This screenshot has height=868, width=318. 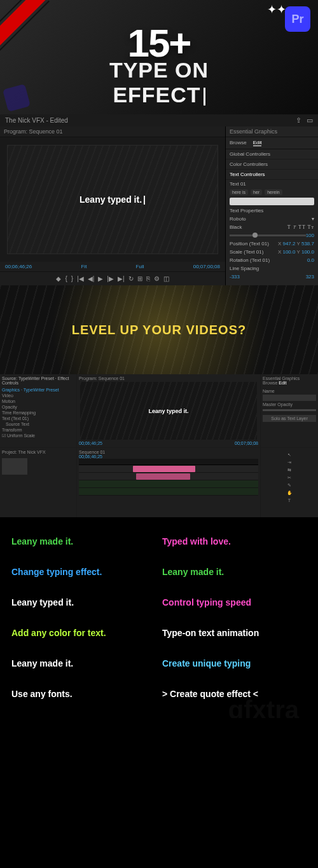 I want to click on eg-rotation-value: 0.0, so click(x=310, y=261).